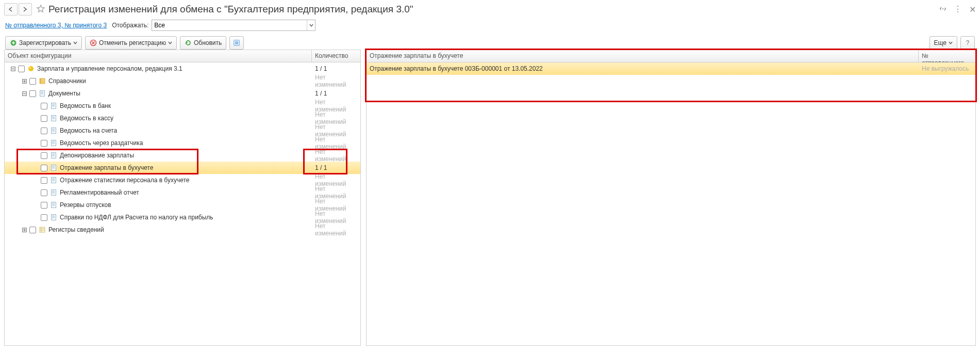  I want to click on col-sent-number: № отправленного, so click(947, 56).